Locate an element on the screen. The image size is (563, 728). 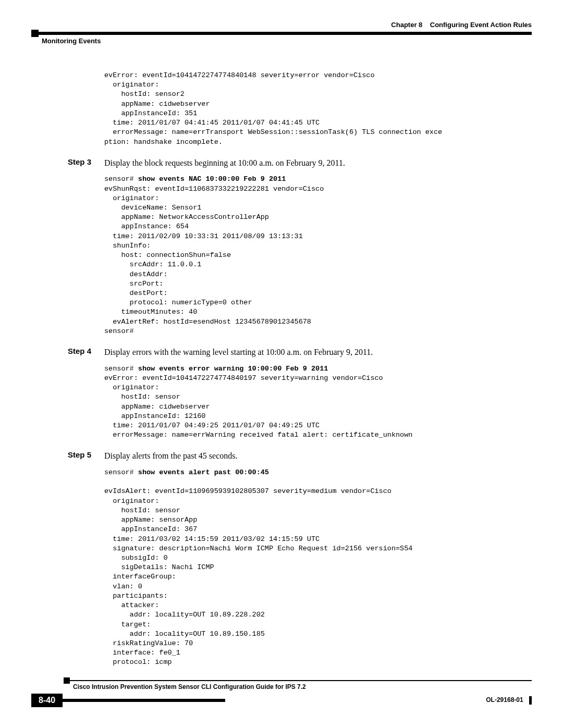
header-chapter-title: Chapter 8 Configuring Event Action Rules is located at coordinates (461, 25).